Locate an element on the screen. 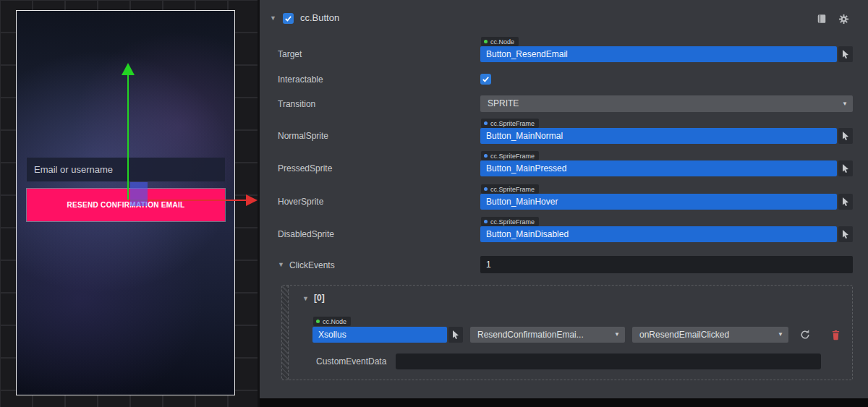 The height and width of the screenshot is (407, 868). gear-icon is located at coordinates (843, 19).